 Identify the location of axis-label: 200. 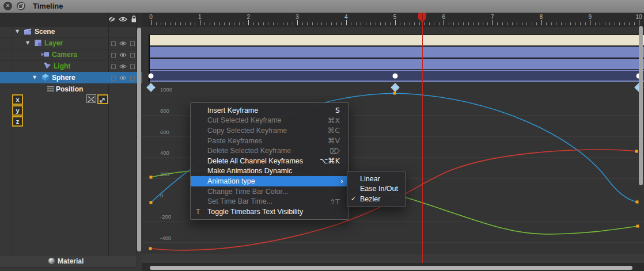
(165, 174).